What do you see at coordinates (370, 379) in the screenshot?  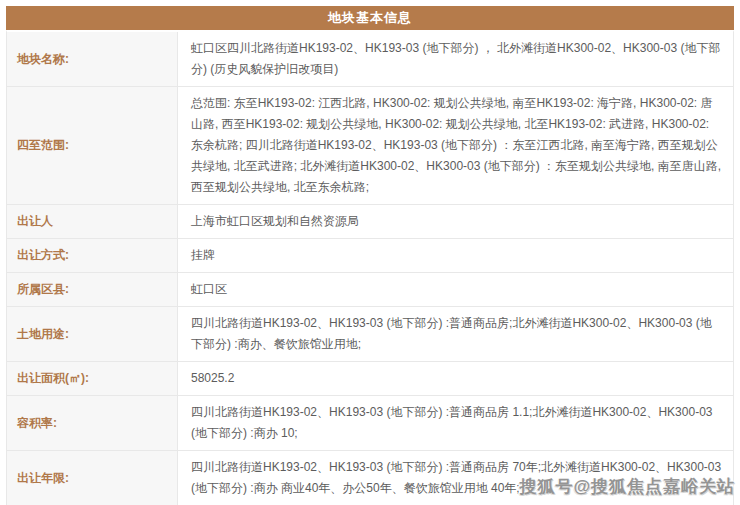 I see `table-row: 出让面积(㎡): 58025.2` at bounding box center [370, 379].